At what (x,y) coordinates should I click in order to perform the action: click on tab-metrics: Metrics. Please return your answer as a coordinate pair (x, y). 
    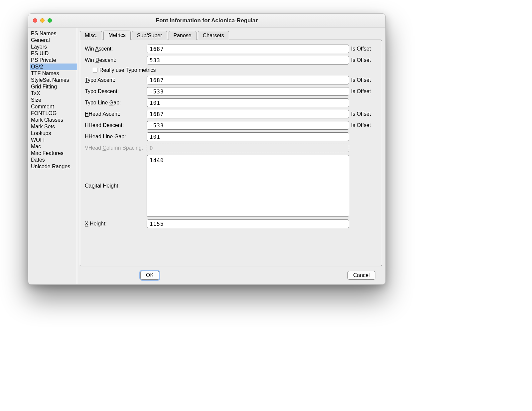
    Looking at the image, I should click on (117, 35).